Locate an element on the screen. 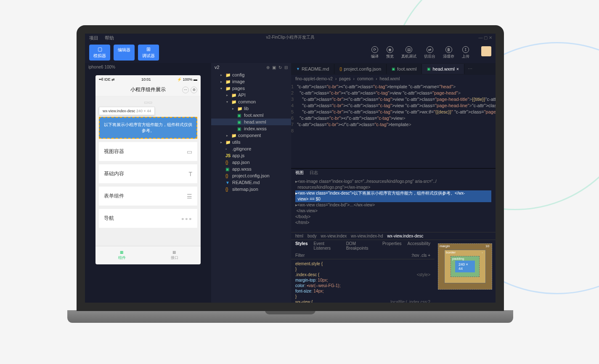  nav-more-icon: ⋯ is located at coordinates (186, 90).